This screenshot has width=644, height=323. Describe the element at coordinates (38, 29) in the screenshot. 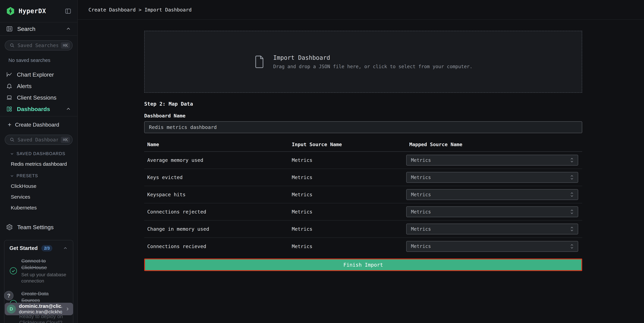

I see `sidebar-item-search: Search` at that location.